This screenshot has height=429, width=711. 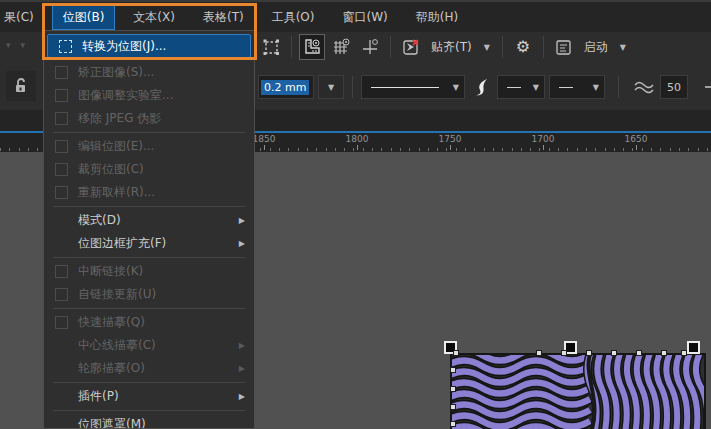 I want to click on menu-item: 位图遮罩(M), so click(x=149, y=421).